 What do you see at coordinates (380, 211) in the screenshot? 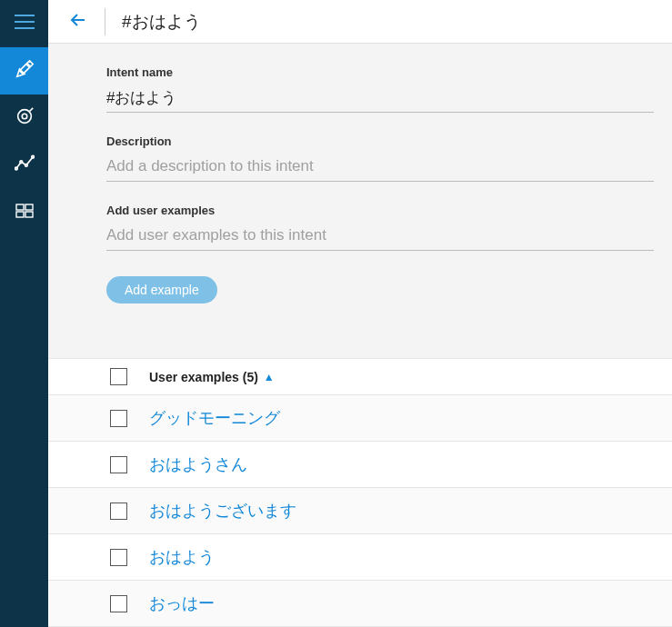
I see `add-examples-label: Add user examples` at bounding box center [380, 211].